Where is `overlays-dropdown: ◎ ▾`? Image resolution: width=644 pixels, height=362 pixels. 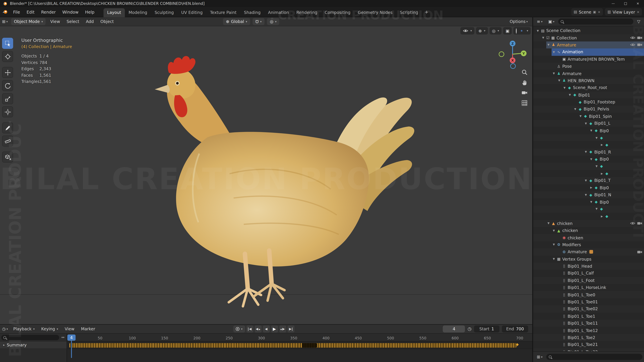
overlays-dropdown: ◎ ▾ is located at coordinates (496, 31).